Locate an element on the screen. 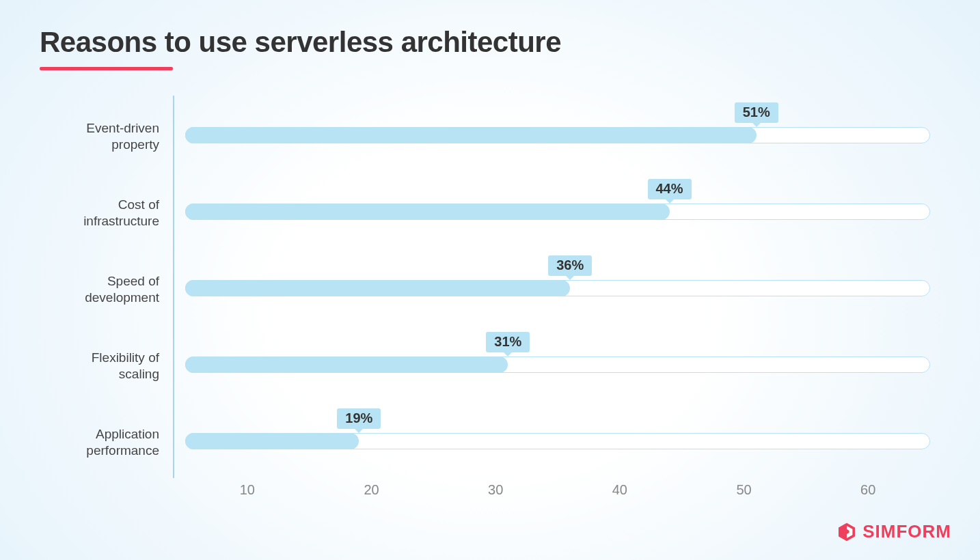 This screenshot has width=980, height=560. x-axis-tick: 20 is located at coordinates (371, 490).